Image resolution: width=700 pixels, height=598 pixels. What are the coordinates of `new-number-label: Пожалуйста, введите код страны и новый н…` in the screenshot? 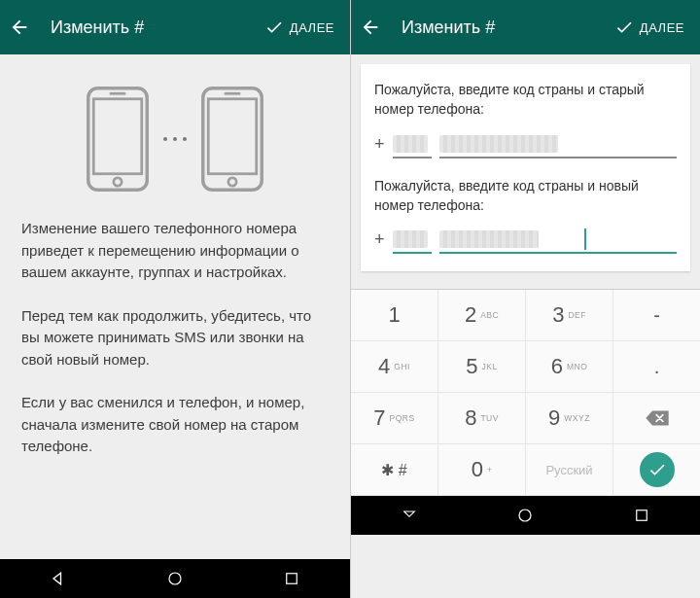 It's located at (525, 196).